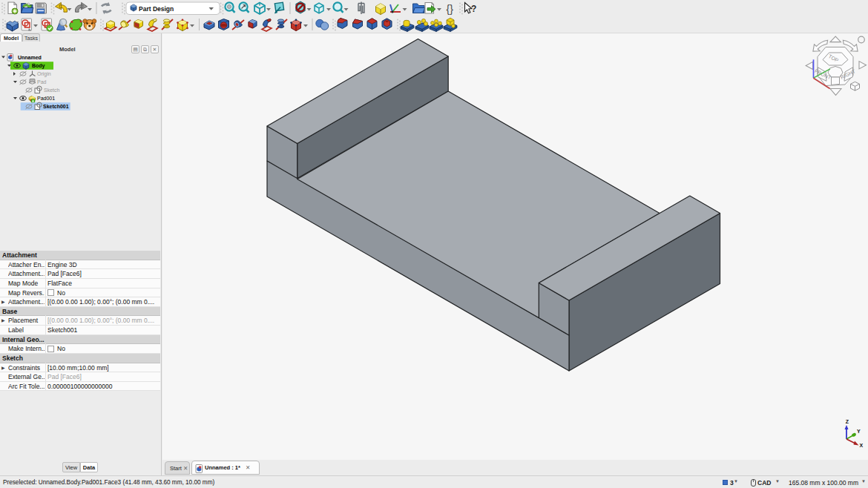 This screenshot has width=868, height=488. I want to click on svg-text: Pad001, so click(46, 98).